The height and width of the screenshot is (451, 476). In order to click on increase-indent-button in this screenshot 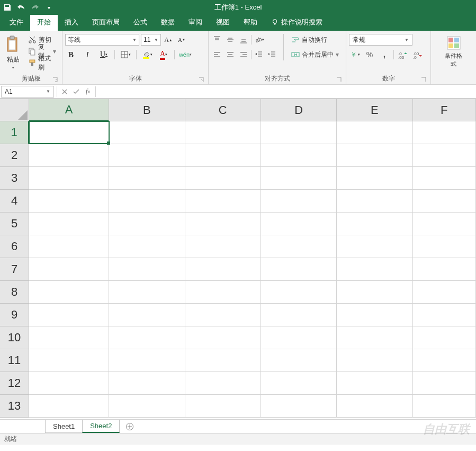, I will do `click(272, 55)`.